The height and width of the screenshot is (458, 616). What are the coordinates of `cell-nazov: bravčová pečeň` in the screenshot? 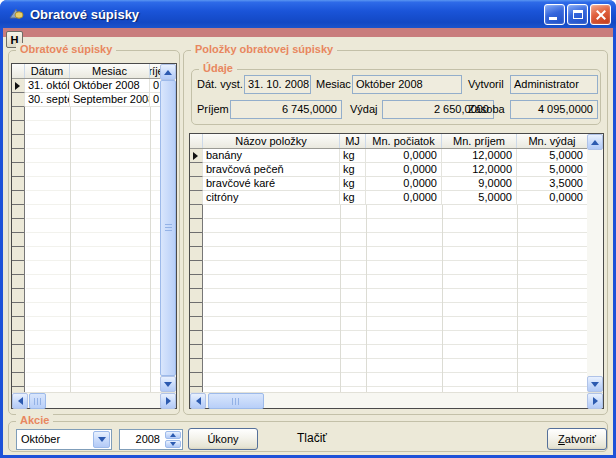 It's located at (272, 170).